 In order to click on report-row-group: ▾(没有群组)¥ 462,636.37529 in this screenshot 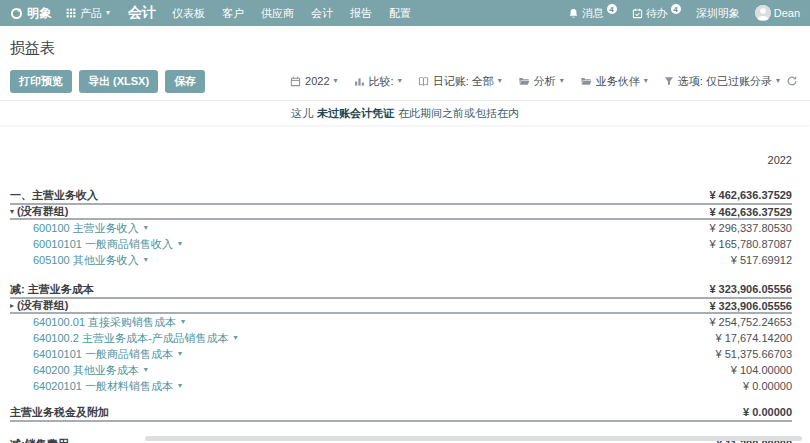, I will do `click(401, 212)`.